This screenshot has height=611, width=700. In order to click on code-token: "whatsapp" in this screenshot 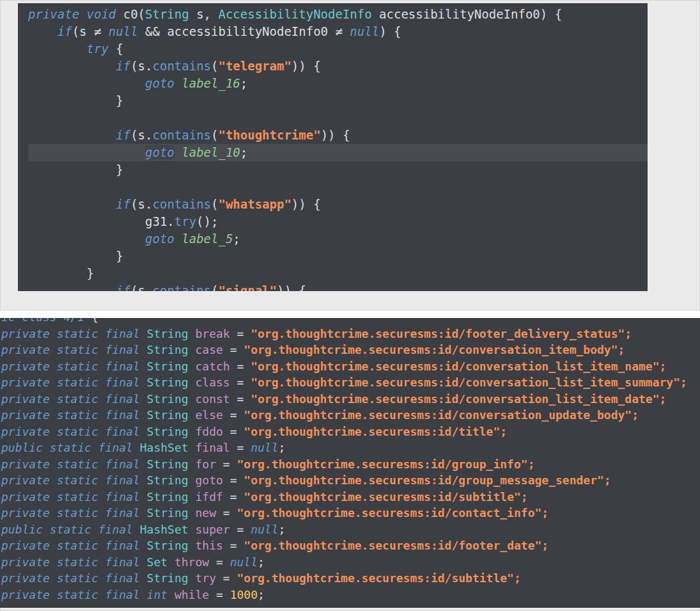, I will do `click(254, 204)`.